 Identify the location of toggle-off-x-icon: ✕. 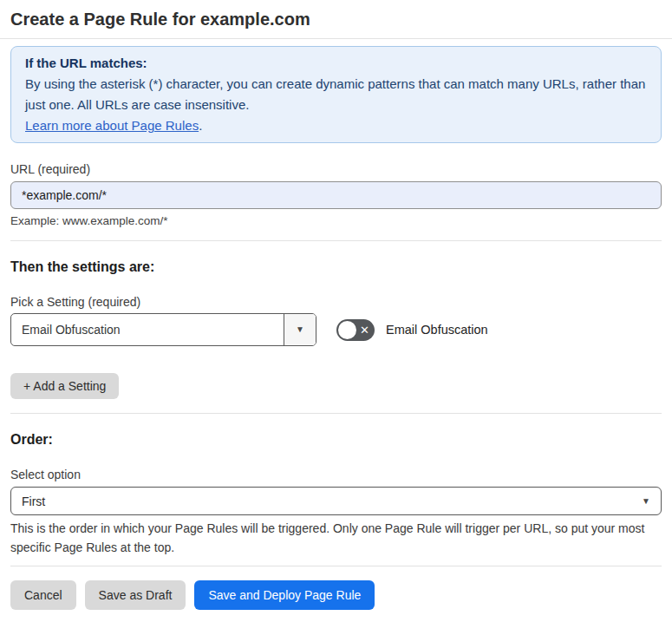
(364, 330).